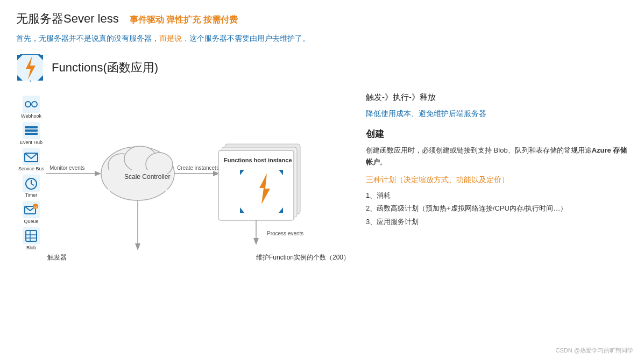  I want to click on blob-label: Blob, so click(31, 248).